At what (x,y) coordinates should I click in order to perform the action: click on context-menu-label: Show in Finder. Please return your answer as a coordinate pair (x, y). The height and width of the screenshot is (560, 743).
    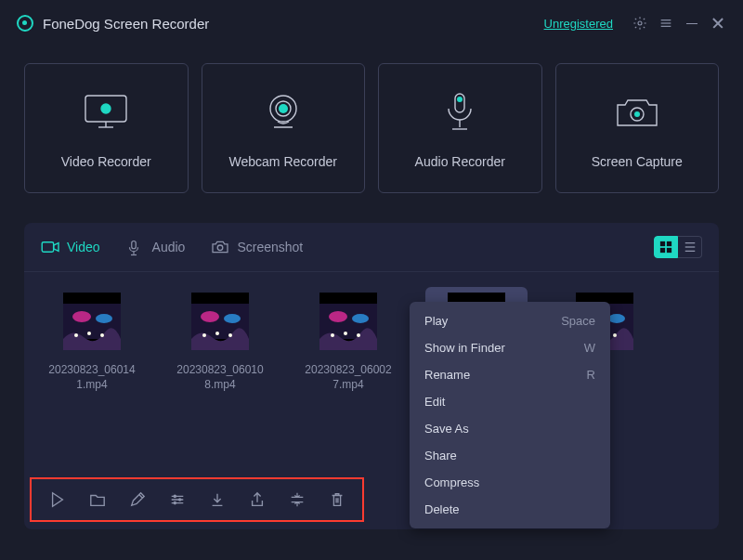
    Looking at the image, I should click on (464, 347).